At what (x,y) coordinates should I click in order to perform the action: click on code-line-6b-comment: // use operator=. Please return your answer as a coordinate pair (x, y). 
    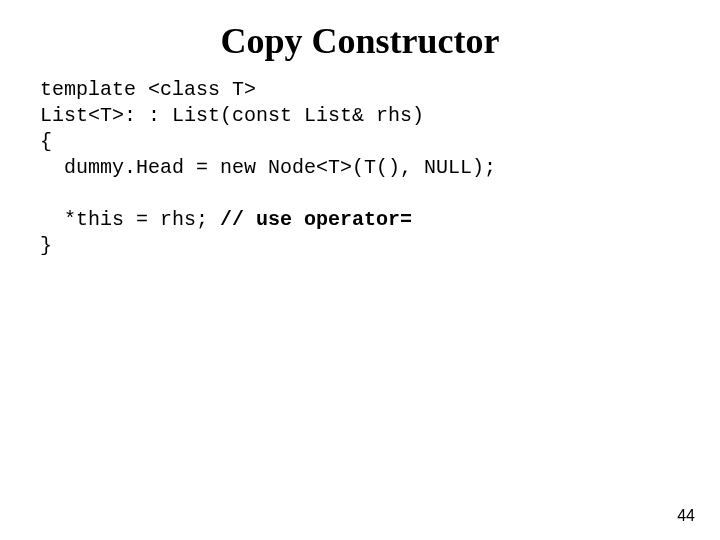
    Looking at the image, I should click on (316, 220).